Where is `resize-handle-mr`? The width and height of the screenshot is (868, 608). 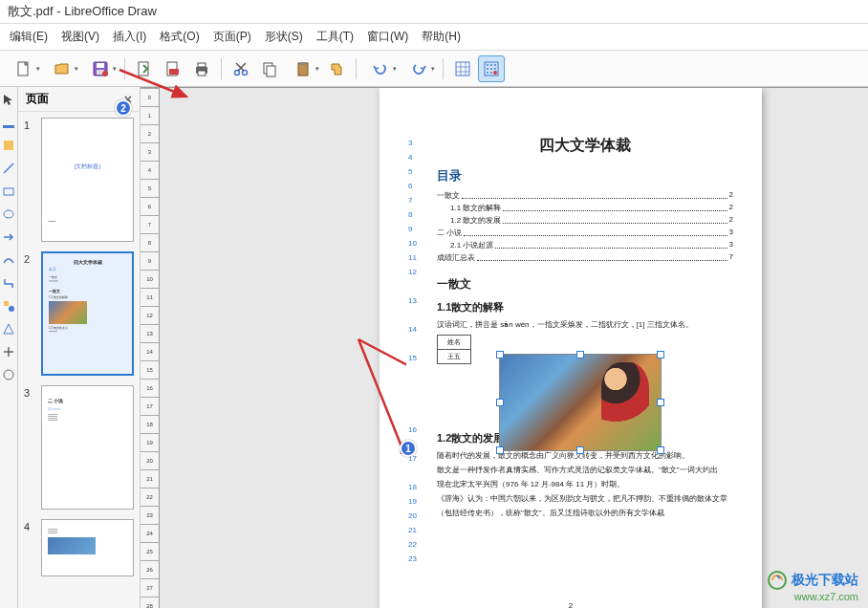 resize-handle-mr is located at coordinates (661, 402).